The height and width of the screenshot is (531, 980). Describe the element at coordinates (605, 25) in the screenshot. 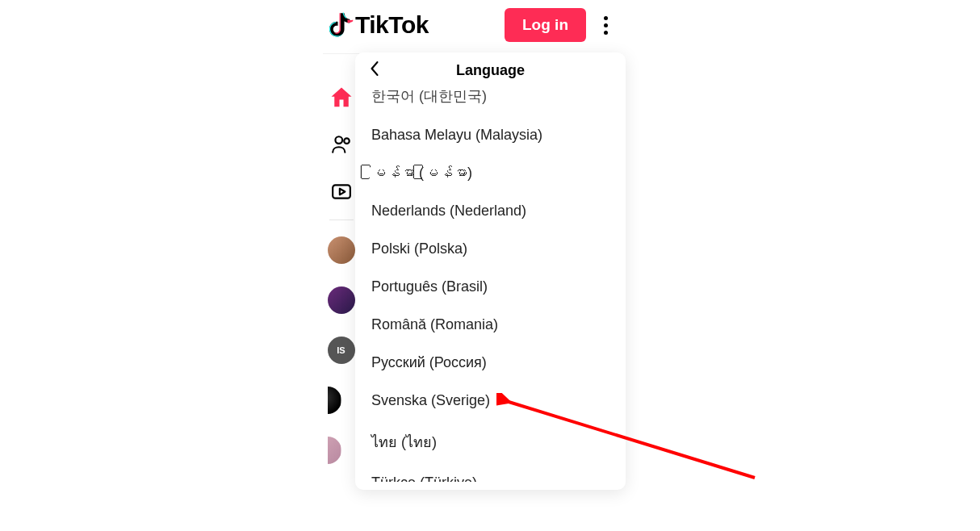

I see `more-options-button` at that location.